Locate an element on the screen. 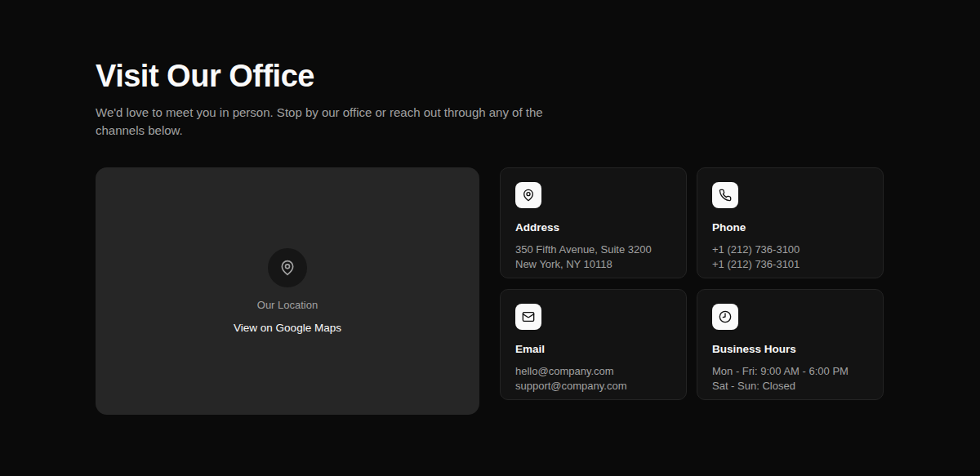  card-title: Business Hours is located at coordinates (791, 349).